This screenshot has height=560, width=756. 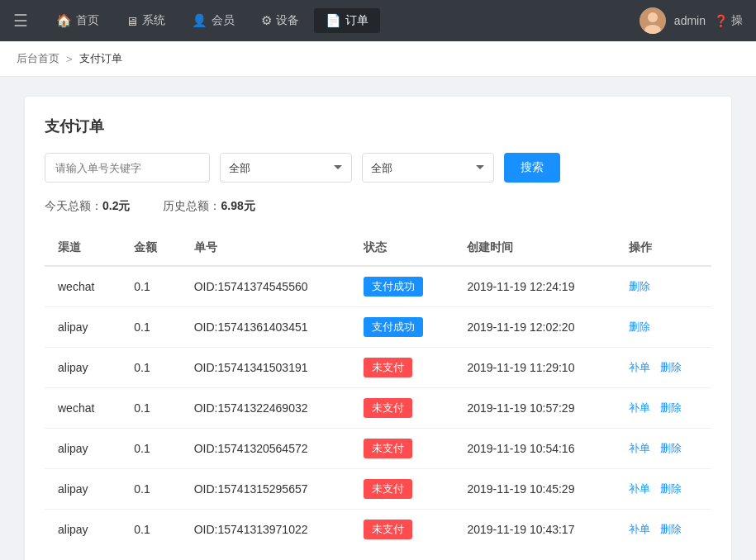 I want to click on status-filter: 全部, so click(x=286, y=168).